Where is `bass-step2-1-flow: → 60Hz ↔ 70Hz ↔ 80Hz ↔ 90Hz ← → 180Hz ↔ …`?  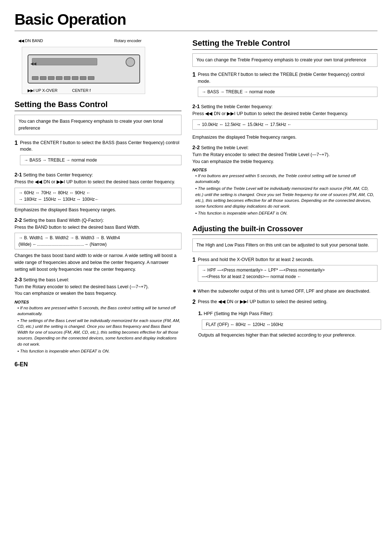
bass-step2-1-flow: → 60Hz ↔ 70Hz ↔ 80Hz ↔ 90Hz ← → 180Hz ↔ … is located at coordinates (98, 196).